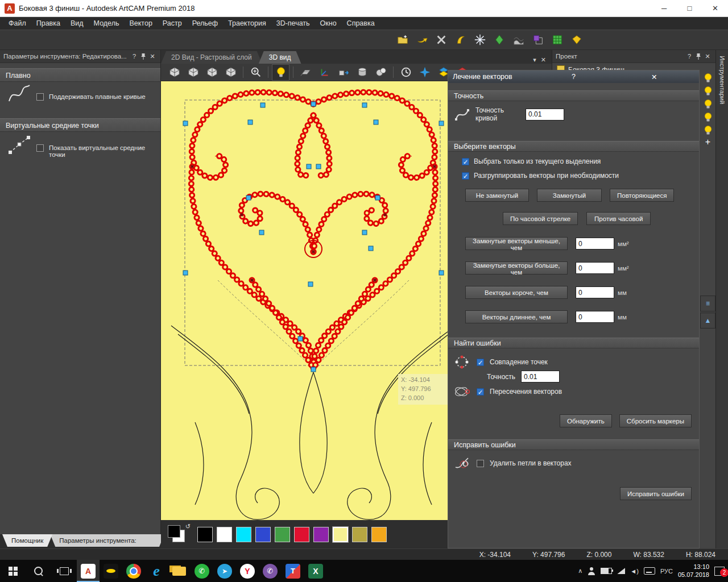  I want to click on minimize-button: ─, so click(664, 9).